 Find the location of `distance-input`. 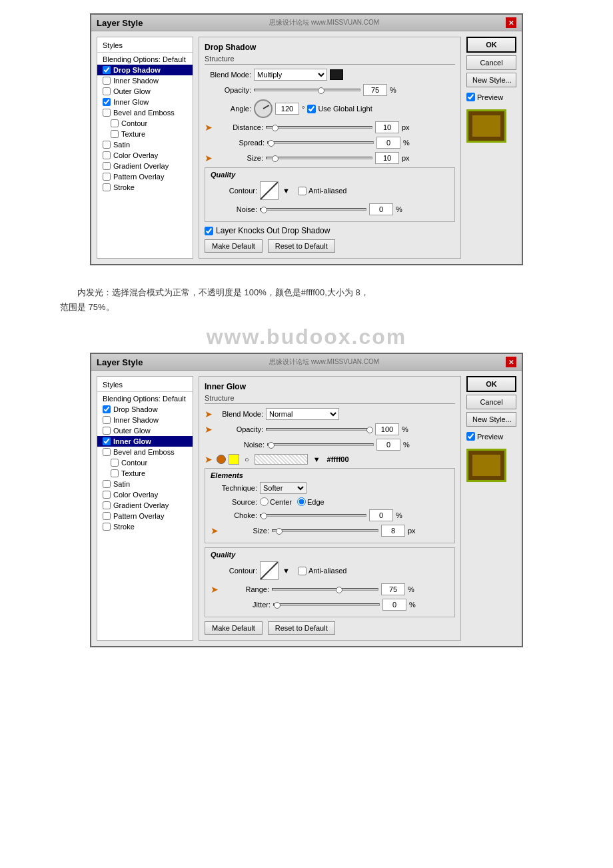

distance-input is located at coordinates (387, 127).